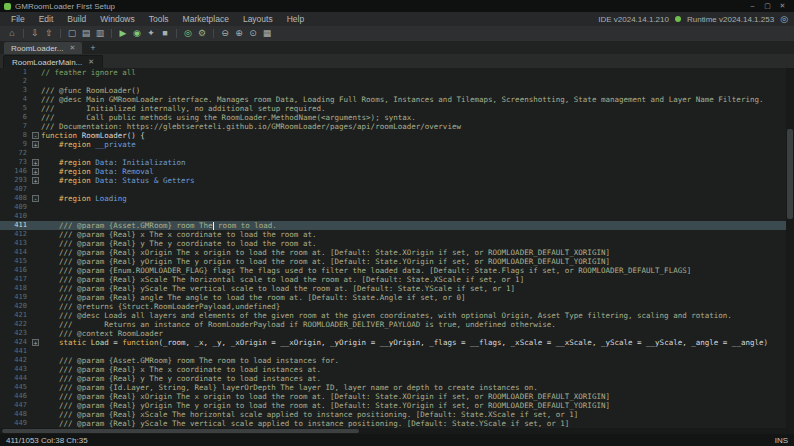  Describe the element at coordinates (393, 342) in the screenshot. I see `code-line: 424+ static Load = function(_room, _x, _…` at that location.